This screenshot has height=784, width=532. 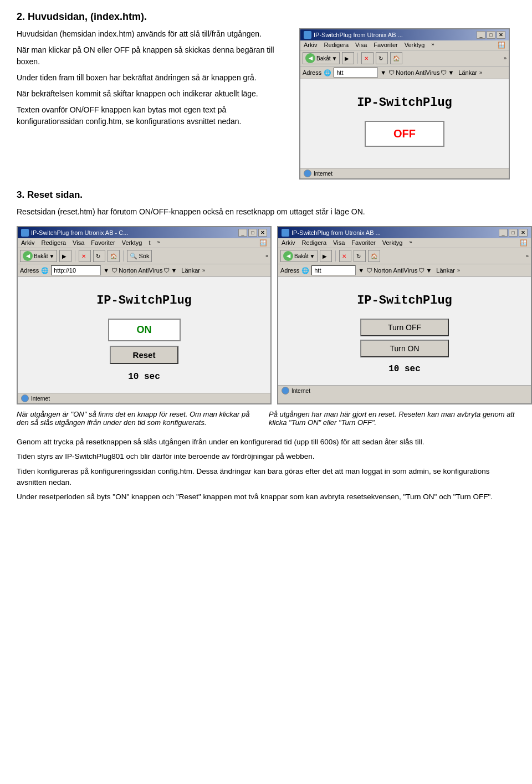 What do you see at coordinates (405, 103) in the screenshot?
I see `app-title-1: IP-SwitchPlug` at bounding box center [405, 103].